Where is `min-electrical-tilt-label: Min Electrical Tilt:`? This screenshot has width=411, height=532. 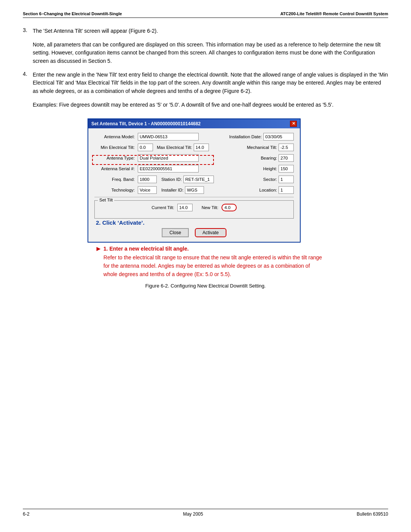
min-electrical-tilt-label: Min Electrical Tilt: is located at coordinates (115, 147).